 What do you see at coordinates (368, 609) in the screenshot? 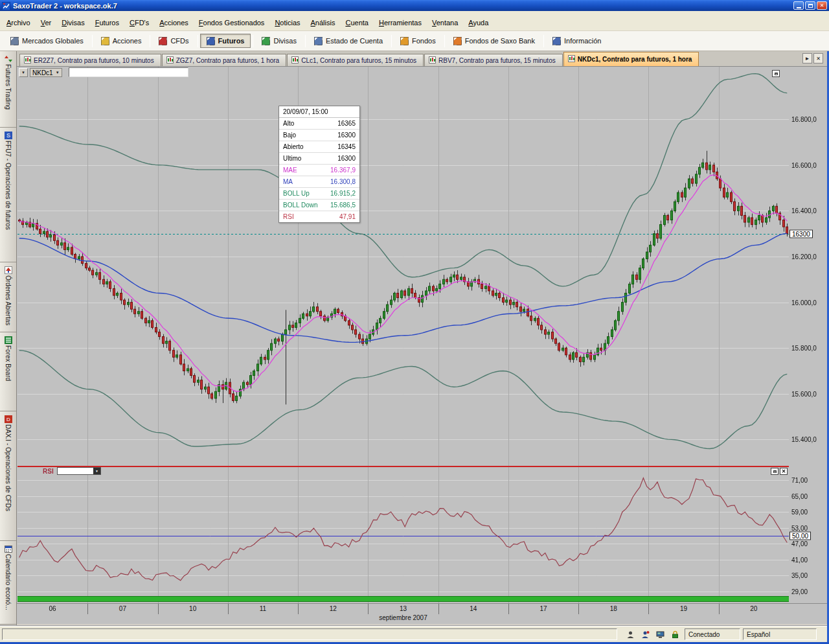
I see `date-tick` at bounding box center [368, 609].